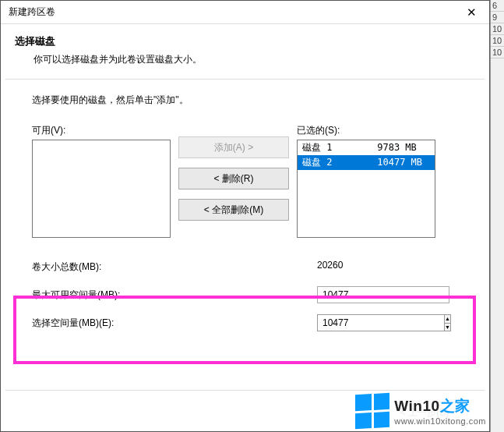 This screenshot has width=504, height=432. What do you see at coordinates (245, 100) in the screenshot?
I see `instruction-text: 选择要使用的磁盘，然后单击"添加"。` at bounding box center [245, 100].